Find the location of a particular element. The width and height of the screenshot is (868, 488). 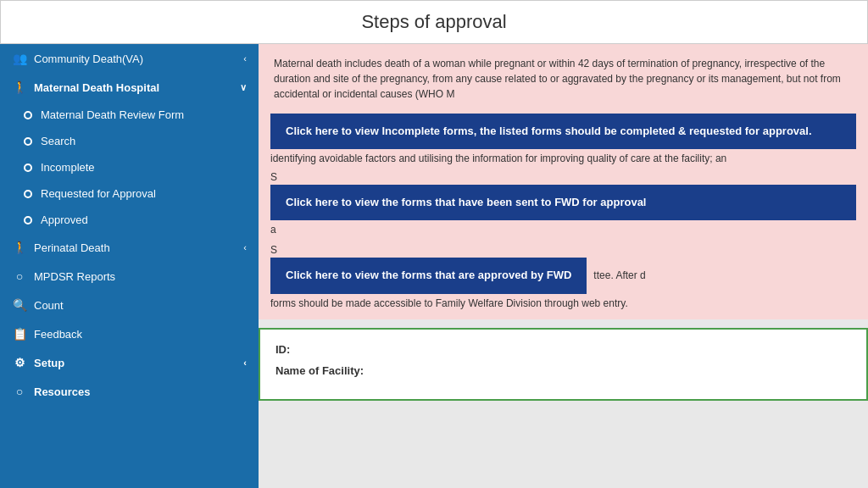

sidebar-item-perinatal-death: 🚶 Perinatal Death ‹ is located at coordinates (129, 247).